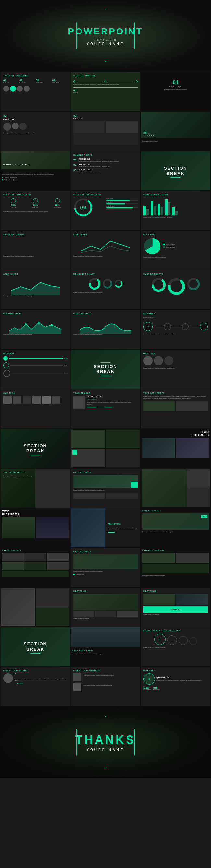 This screenshot has height=868, width=211. Describe the element at coordinates (106, 448) in the screenshot. I see `photo-spread-grid` at that location.